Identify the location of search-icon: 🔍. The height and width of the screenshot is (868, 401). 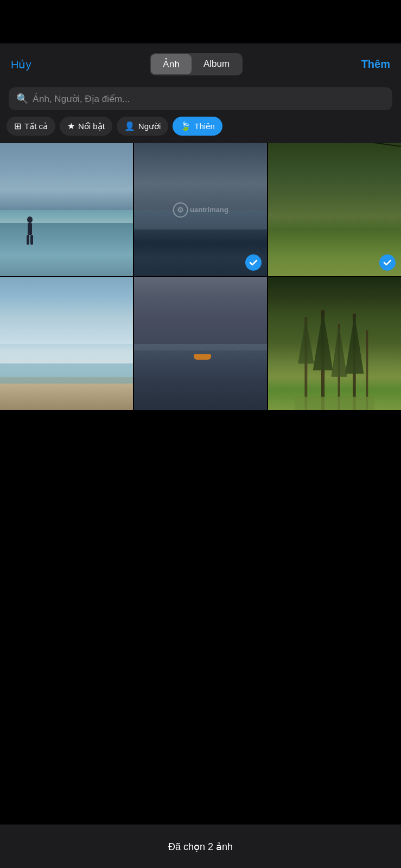
(22, 99).